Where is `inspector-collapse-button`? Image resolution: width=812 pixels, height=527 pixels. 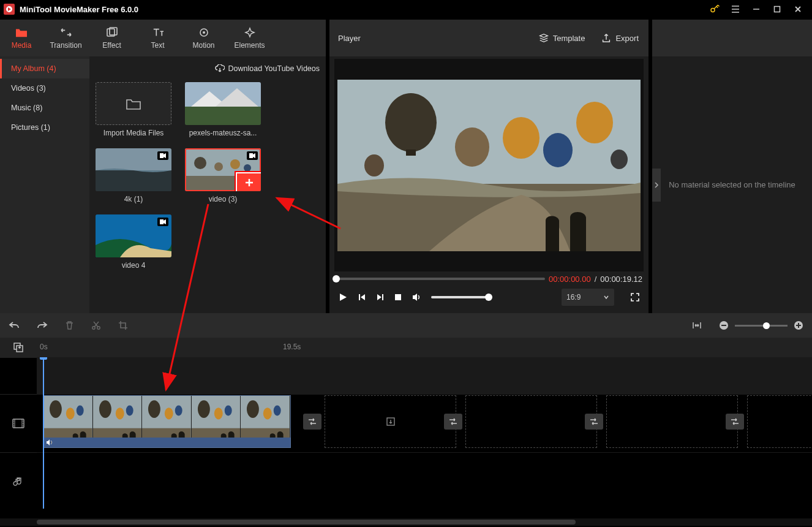 inspector-collapse-button is located at coordinates (656, 185).